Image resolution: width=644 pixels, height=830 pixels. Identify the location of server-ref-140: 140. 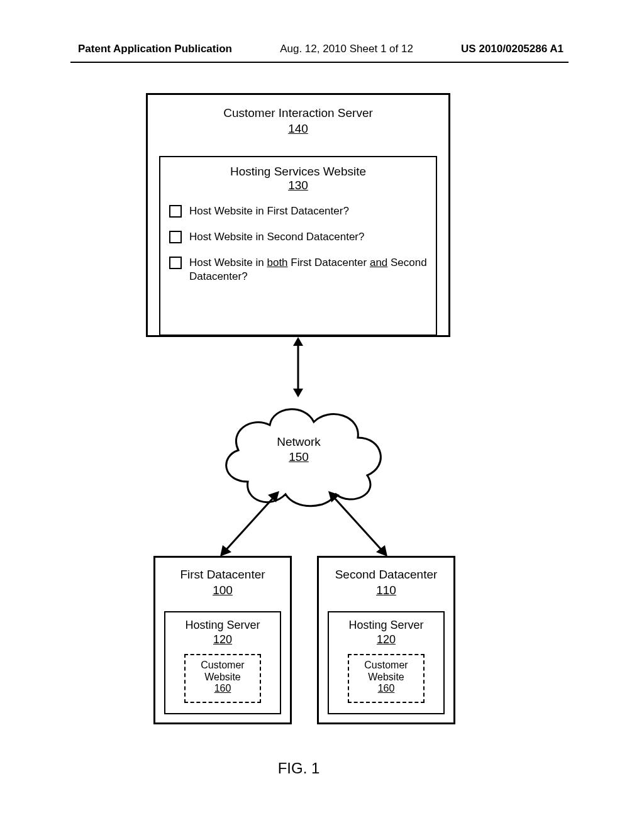
(298, 129).